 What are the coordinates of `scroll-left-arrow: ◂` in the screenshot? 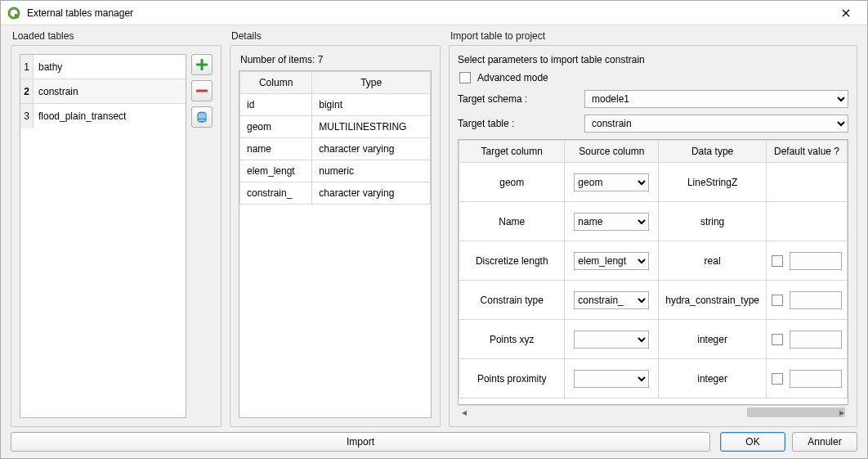 It's located at (464, 412).